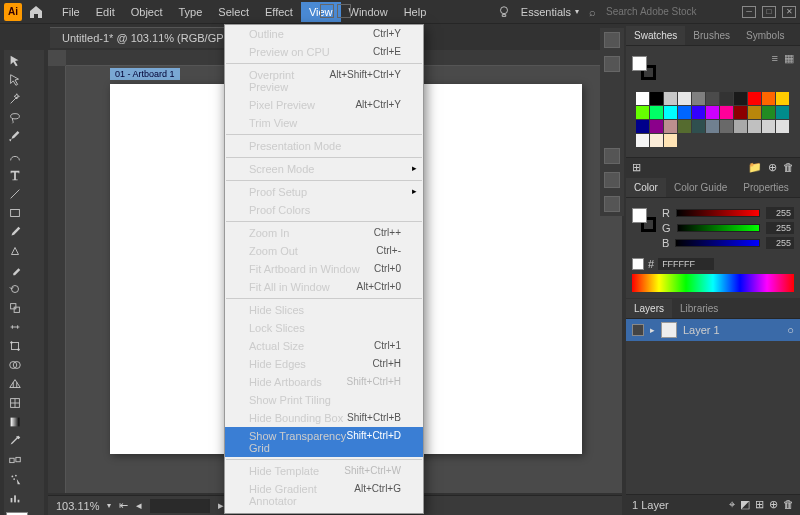 The width and height of the screenshot is (800, 515). What do you see at coordinates (718, 213) in the screenshot?
I see `r-slider` at bounding box center [718, 213].